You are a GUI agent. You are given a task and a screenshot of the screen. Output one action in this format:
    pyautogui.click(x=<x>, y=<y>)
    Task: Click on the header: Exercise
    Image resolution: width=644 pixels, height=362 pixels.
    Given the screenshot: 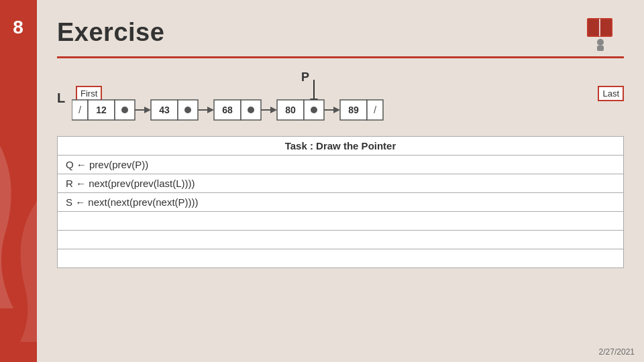 What is the action you would take?
    pyautogui.click(x=341, y=32)
    